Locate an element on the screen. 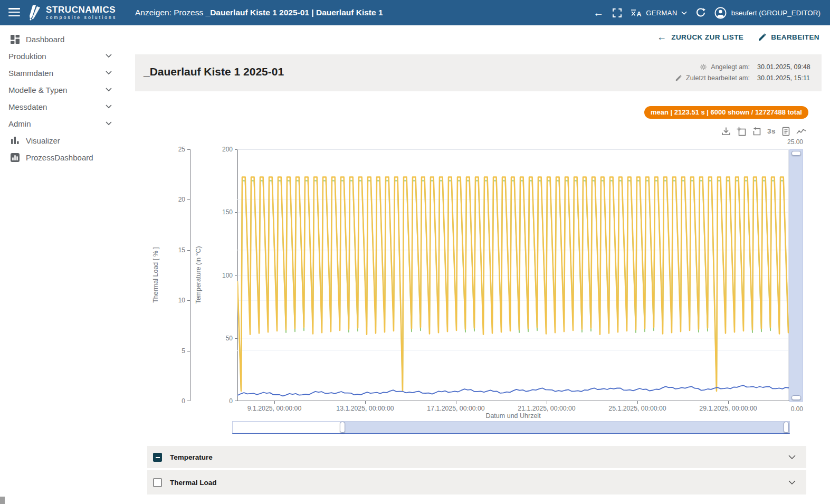 This screenshot has width=830, height=504. sidebar-item-label: ProzessDashboard is located at coordinates (60, 157).